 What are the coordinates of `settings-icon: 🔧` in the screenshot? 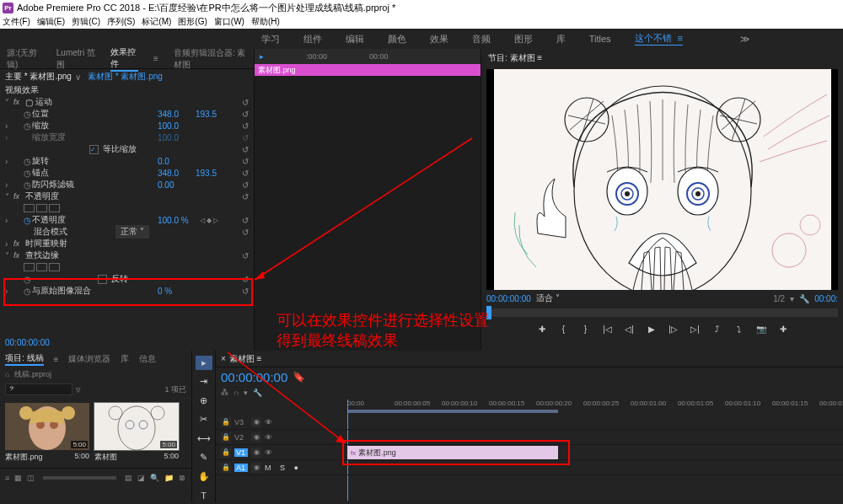 It's located at (258, 393).